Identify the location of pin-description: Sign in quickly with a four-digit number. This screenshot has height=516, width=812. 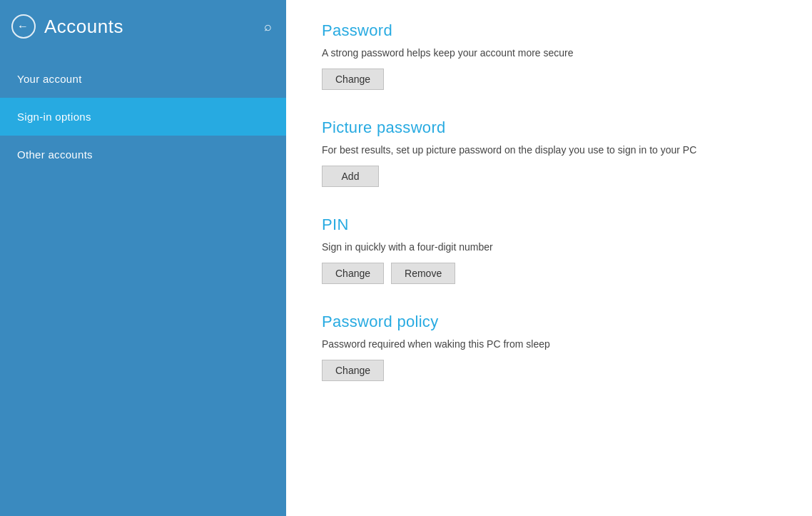
(549, 247).